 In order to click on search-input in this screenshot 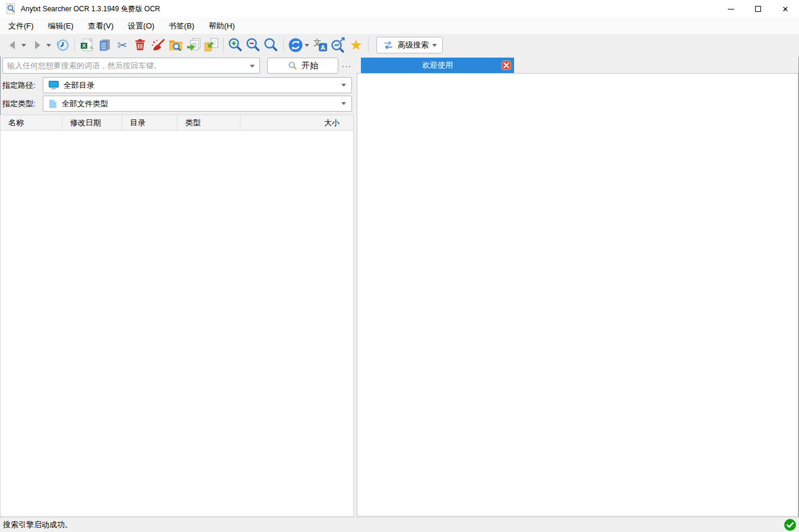, I will do `click(125, 65)`.